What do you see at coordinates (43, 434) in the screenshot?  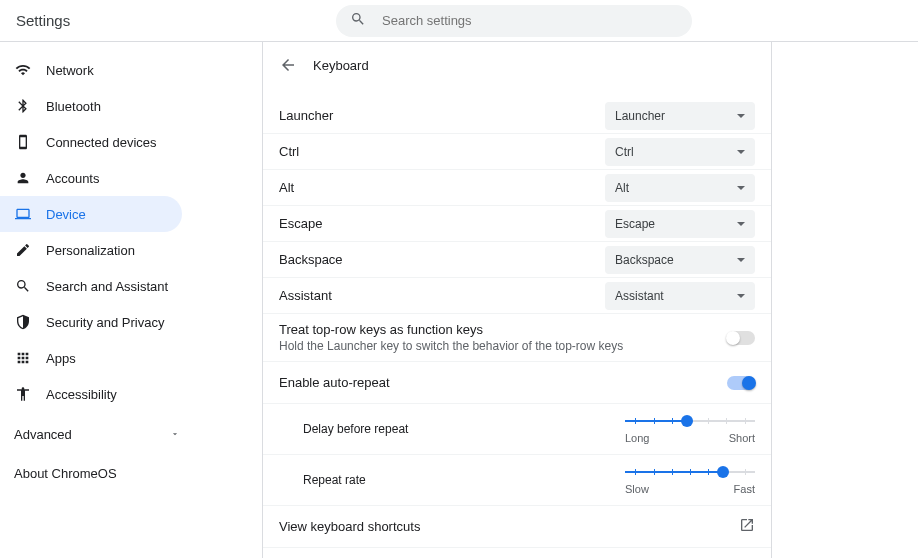 I see `sidebar-advanced-label: Advanced` at bounding box center [43, 434].